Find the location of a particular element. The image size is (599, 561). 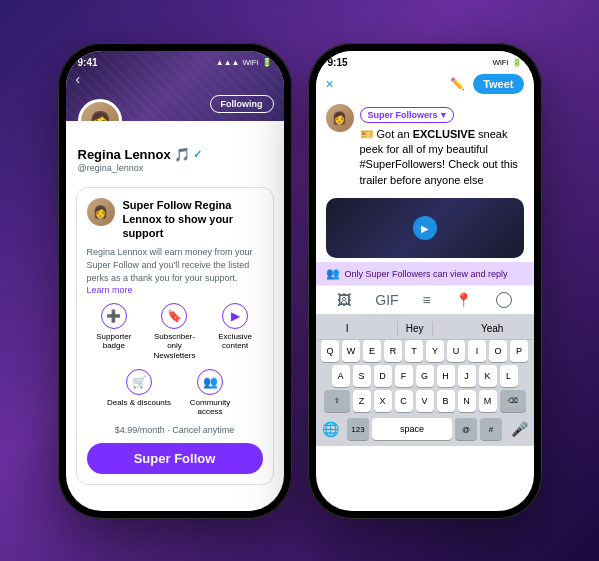

left-status-icons: ▲▲▲ WiFi 🔋 is located at coordinates (244, 62).